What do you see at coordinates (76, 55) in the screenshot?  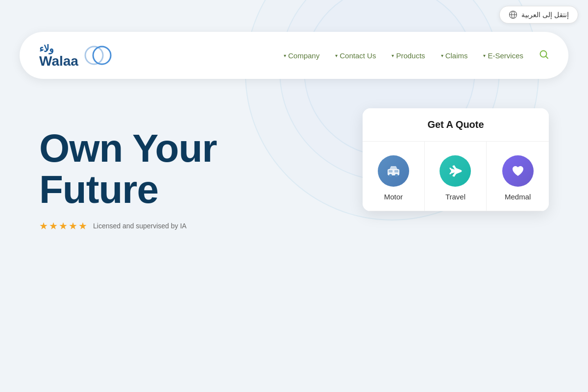 I see `logo: ولاء Walaa` at bounding box center [76, 55].